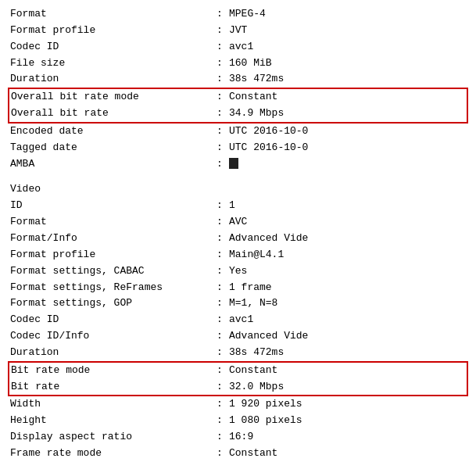  What do you see at coordinates (347, 31) in the screenshot?
I see `info-row-value: JVT` at bounding box center [347, 31].